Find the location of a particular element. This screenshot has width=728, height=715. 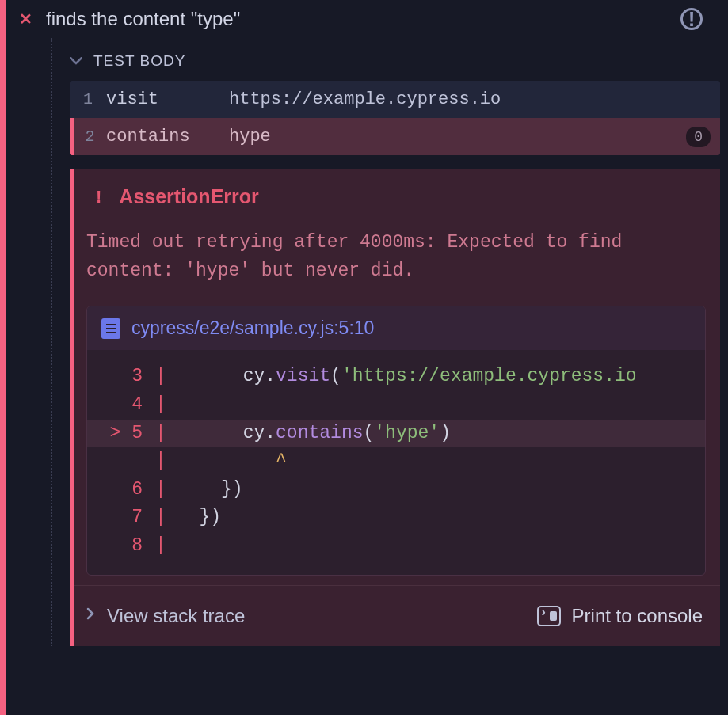

command-arg: hype is located at coordinates (458, 136).